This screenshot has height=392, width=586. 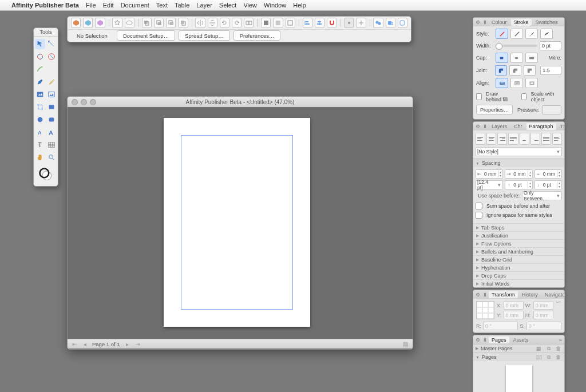 What do you see at coordinates (237, 23) in the screenshot?
I see `rotate-cw-icon` at bounding box center [237, 23].